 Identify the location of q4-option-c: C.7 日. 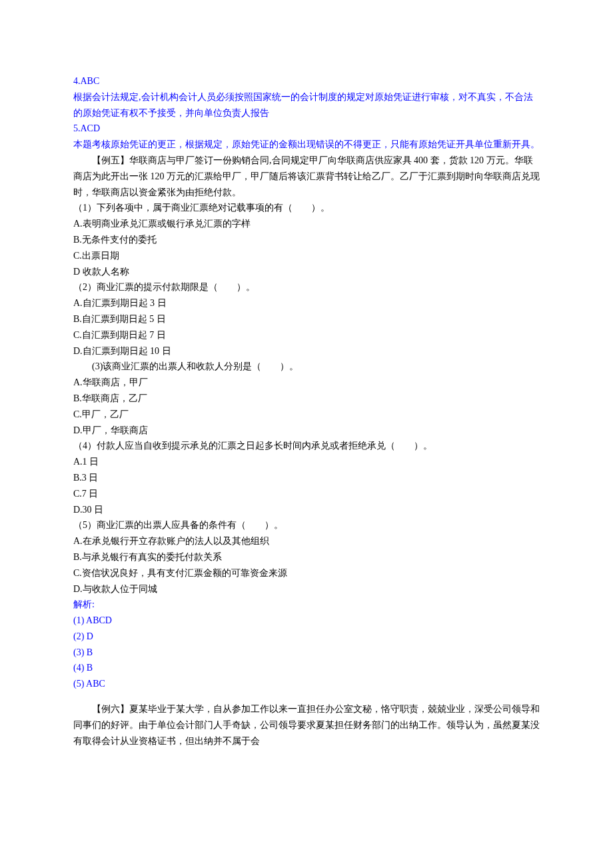
(306, 494).